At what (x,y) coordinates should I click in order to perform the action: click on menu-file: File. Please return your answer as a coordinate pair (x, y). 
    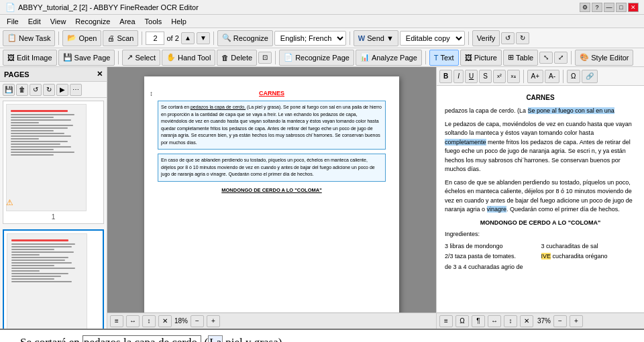
    Looking at the image, I should click on (13, 21).